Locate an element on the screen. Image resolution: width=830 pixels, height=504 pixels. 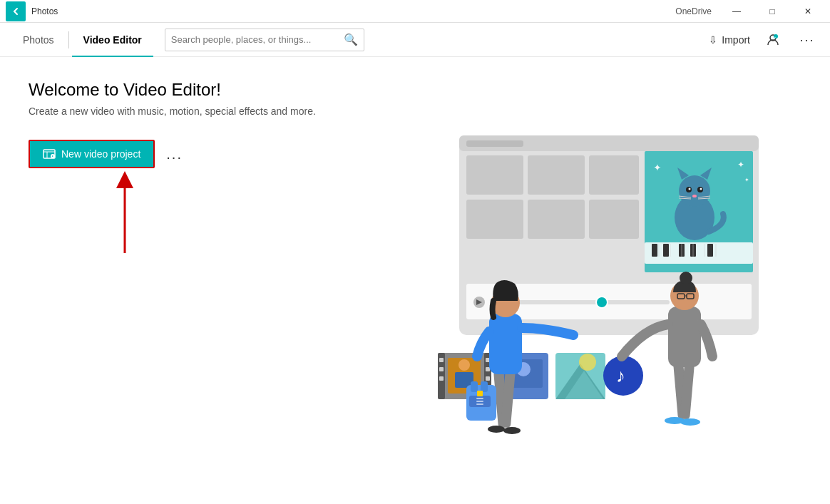
import-icon: ⇩ is located at coordinates (713, 40).